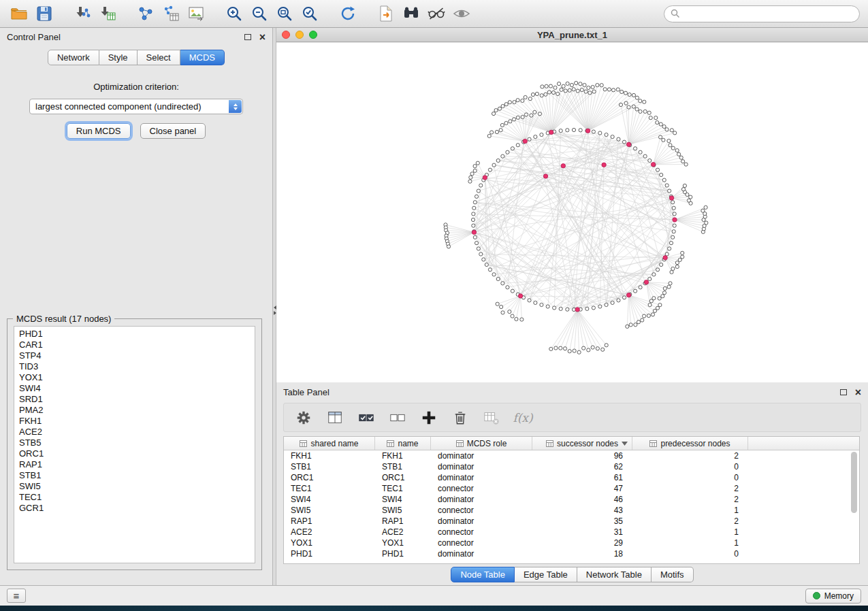 Image resolution: width=868 pixels, height=611 pixels. Describe the element at coordinates (285, 14) in the screenshot. I see `zoom-fit-button` at that location.